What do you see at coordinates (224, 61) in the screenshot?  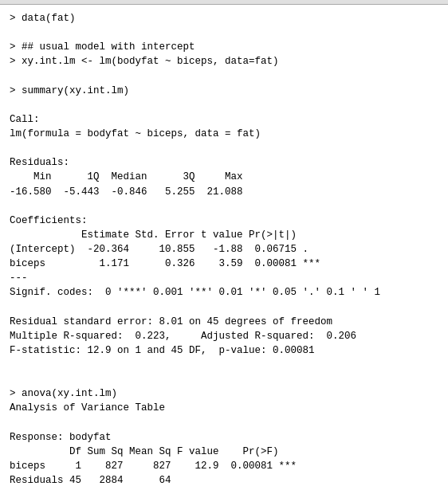 I see `console-line: > xy.int.lm <- lm(bodyfat ~ biceps, data…` at bounding box center [224, 61].